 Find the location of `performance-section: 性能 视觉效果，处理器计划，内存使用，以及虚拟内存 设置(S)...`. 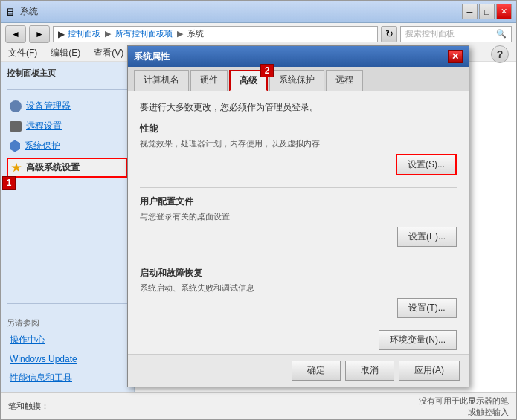

performance-section: 性能 视觉效果，处理器计划，内存使用，以及虚拟内存 设置(S)... is located at coordinates (298, 149).